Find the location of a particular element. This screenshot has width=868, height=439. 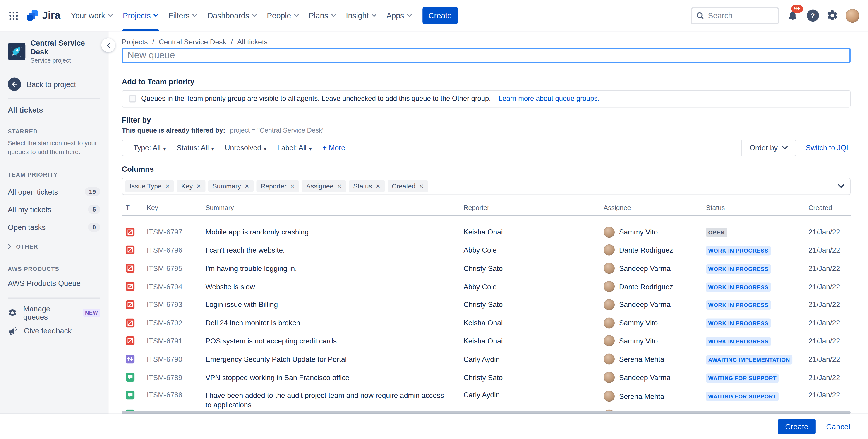

issue-summary: I have been added to the audit project t… is located at coordinates (334, 398).